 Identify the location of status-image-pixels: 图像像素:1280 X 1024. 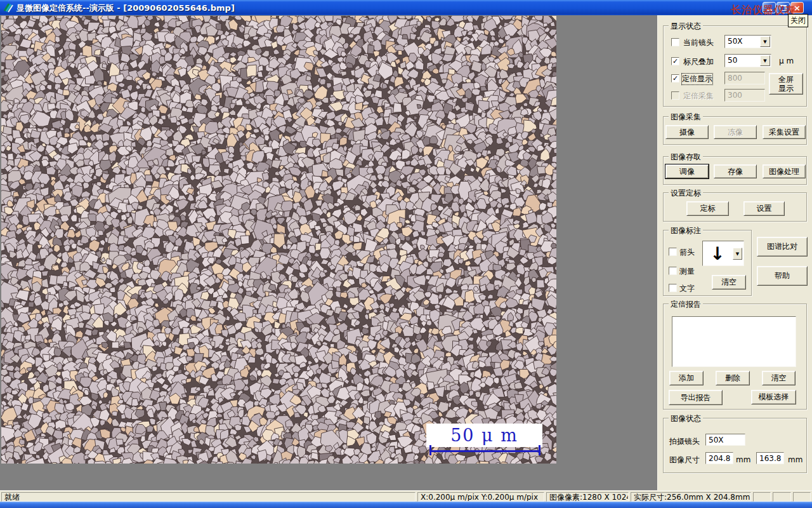
(587, 497).